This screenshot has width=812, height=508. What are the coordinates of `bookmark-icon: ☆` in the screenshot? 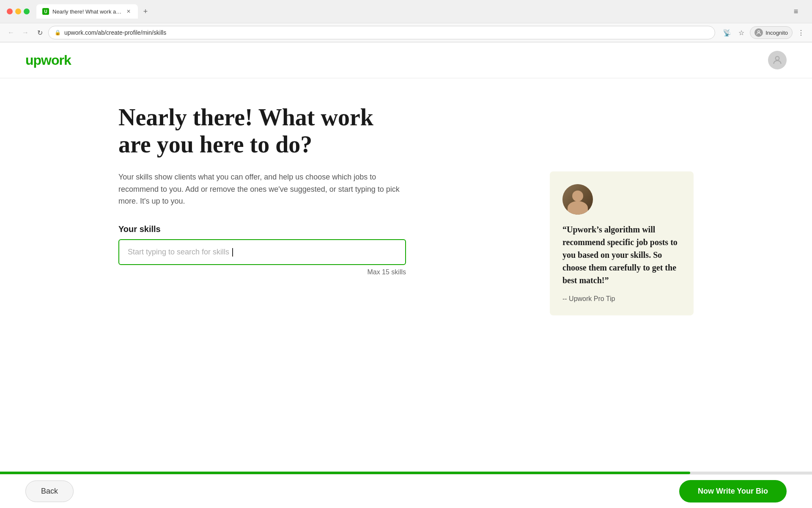 It's located at (741, 33).